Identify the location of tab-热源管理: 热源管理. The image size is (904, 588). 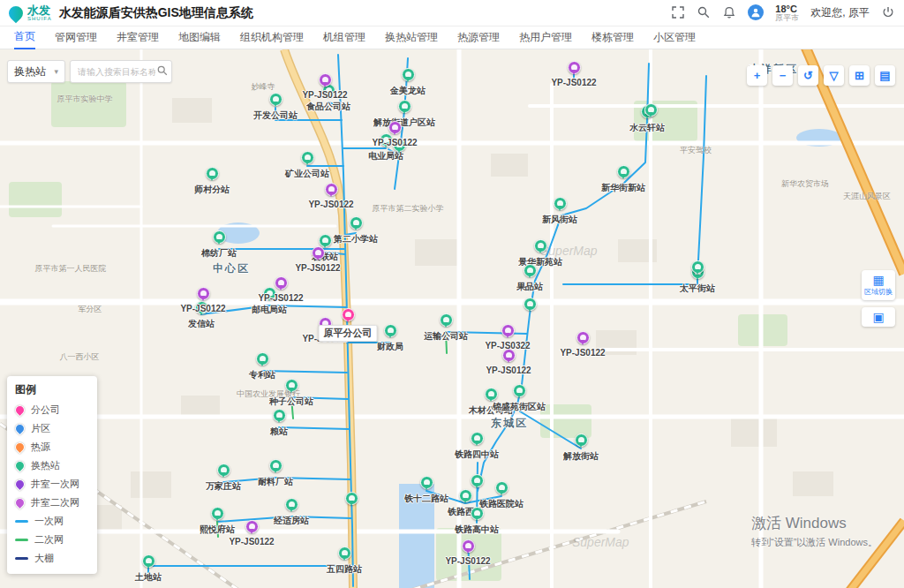
(478, 37).